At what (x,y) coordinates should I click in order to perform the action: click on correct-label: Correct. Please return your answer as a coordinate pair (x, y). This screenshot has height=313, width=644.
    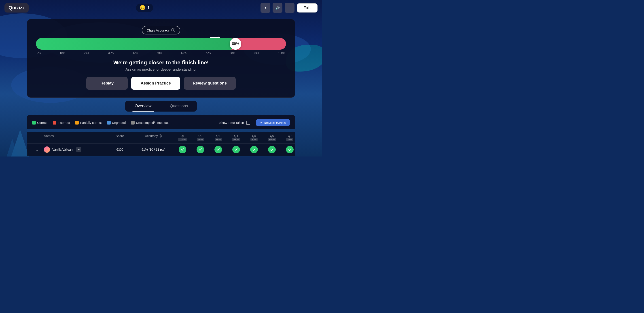
    Looking at the image, I should click on (42, 123).